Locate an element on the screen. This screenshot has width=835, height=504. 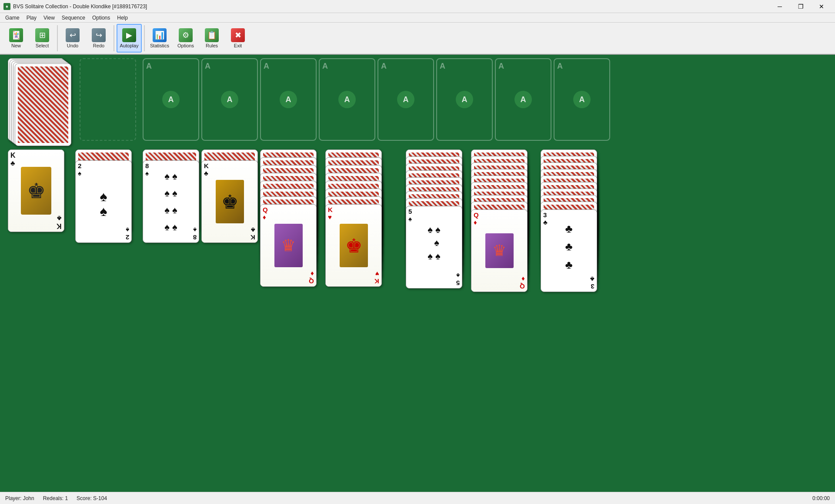
toolbar-select-label: Select is located at coordinates (43, 46).